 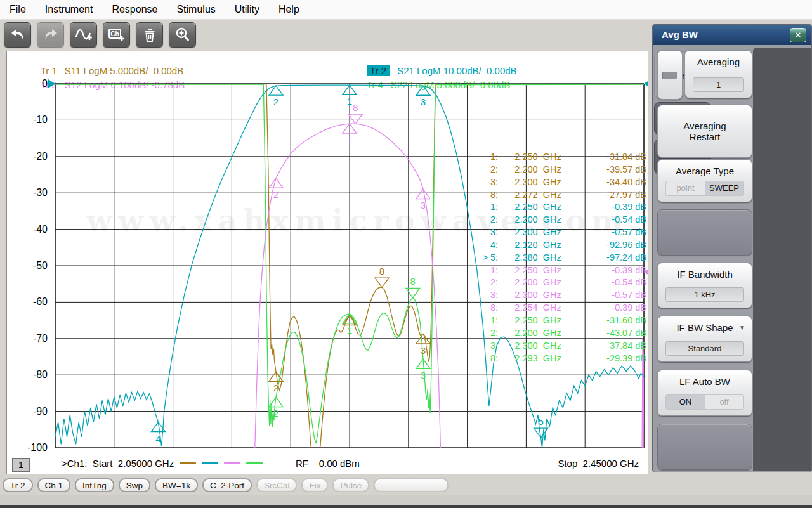 What do you see at coordinates (117, 35) in the screenshot?
I see `add-channel-button: Ch` at bounding box center [117, 35].